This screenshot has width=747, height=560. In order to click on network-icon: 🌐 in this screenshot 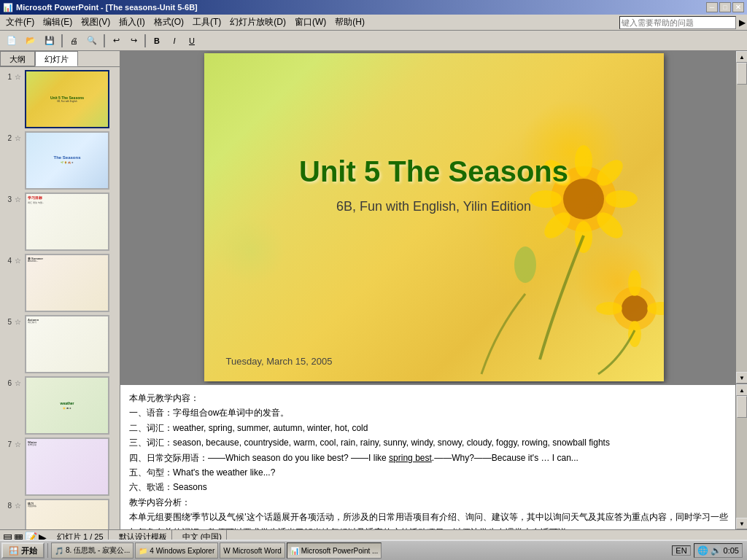, I will do `click(703, 551)`.